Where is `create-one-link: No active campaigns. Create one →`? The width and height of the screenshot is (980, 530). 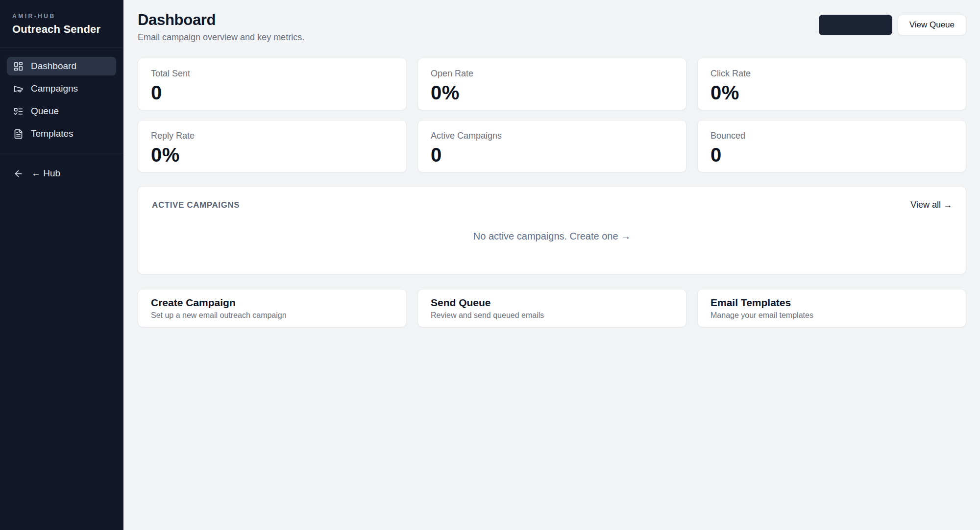
create-one-link: No active campaigns. Create one → is located at coordinates (552, 236).